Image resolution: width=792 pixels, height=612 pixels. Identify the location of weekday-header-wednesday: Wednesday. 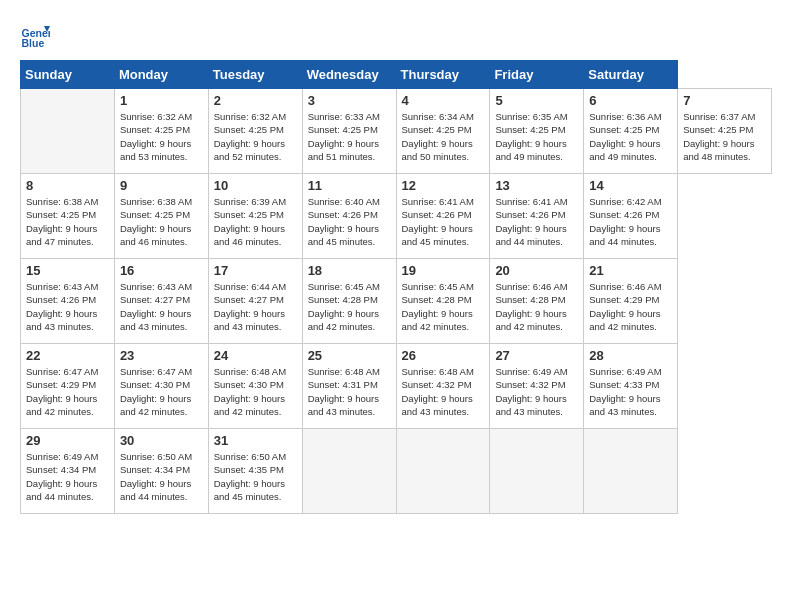
(349, 75).